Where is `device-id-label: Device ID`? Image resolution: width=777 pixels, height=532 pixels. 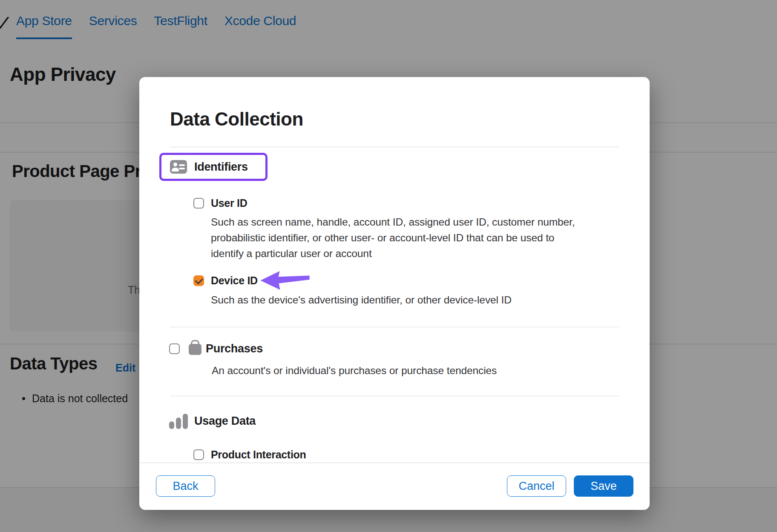
device-id-label: Device ID is located at coordinates (234, 281).